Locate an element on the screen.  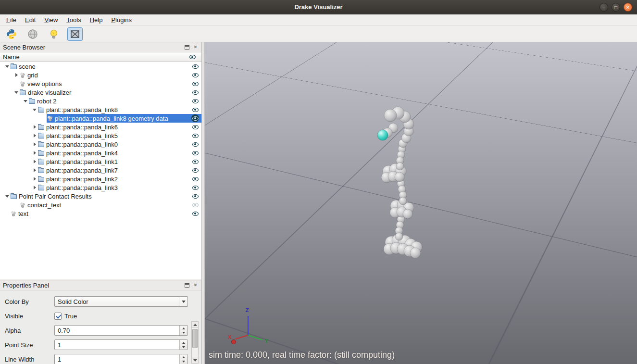
properties-panel-titlebar: Properties Panel ✕ is located at coordinates (101, 286).